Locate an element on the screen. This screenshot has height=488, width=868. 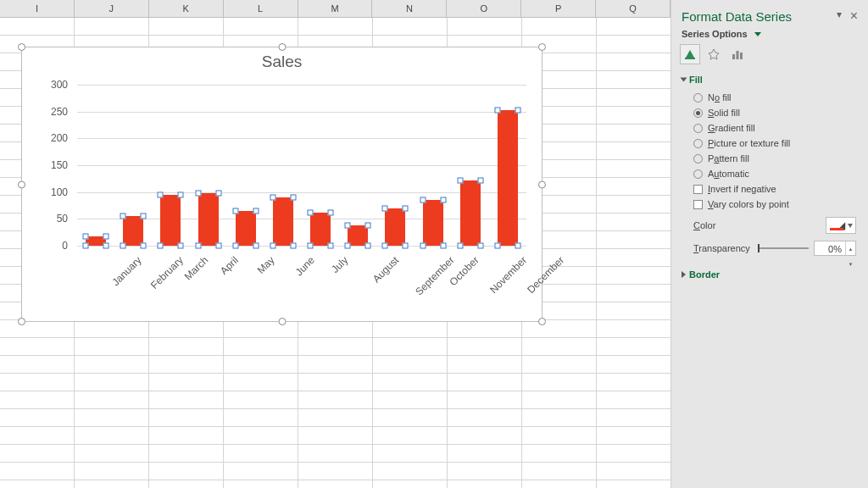
effects-tab is located at coordinates (714, 54).